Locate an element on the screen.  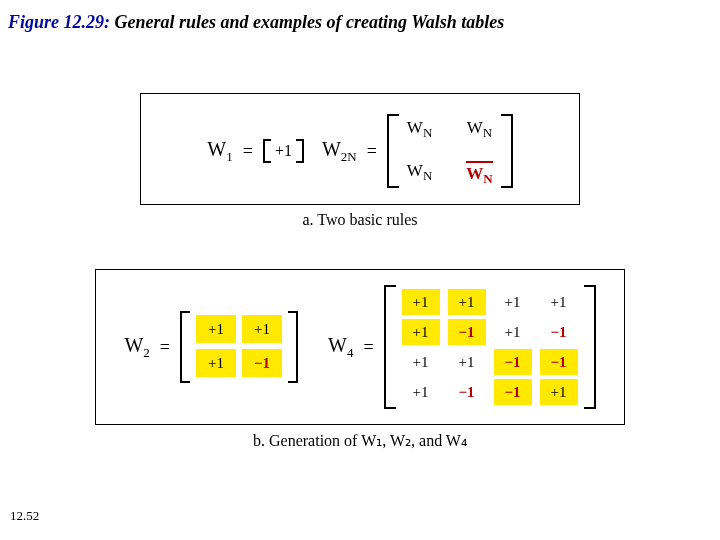
block-cell-complement: WN is located at coordinates (479, 174).